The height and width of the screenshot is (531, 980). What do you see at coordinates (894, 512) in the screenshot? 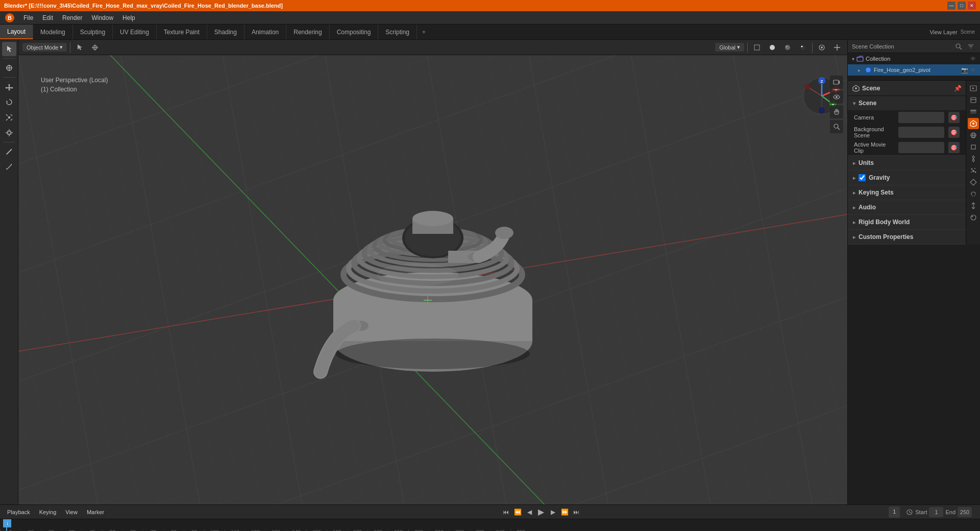
I see `current-frame-input: 1` at bounding box center [894, 512].